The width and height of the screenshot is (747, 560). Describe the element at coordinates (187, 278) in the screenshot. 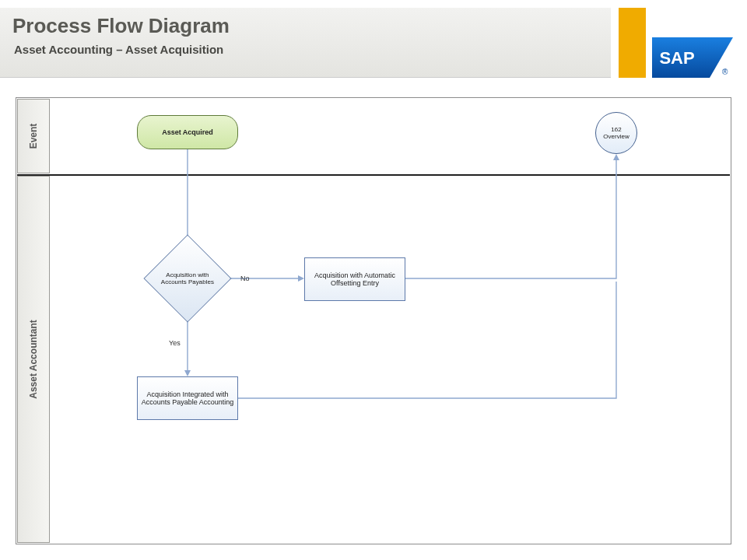

I see `decision-acquisition-ap: Acquisition with Accounts Payables` at that location.